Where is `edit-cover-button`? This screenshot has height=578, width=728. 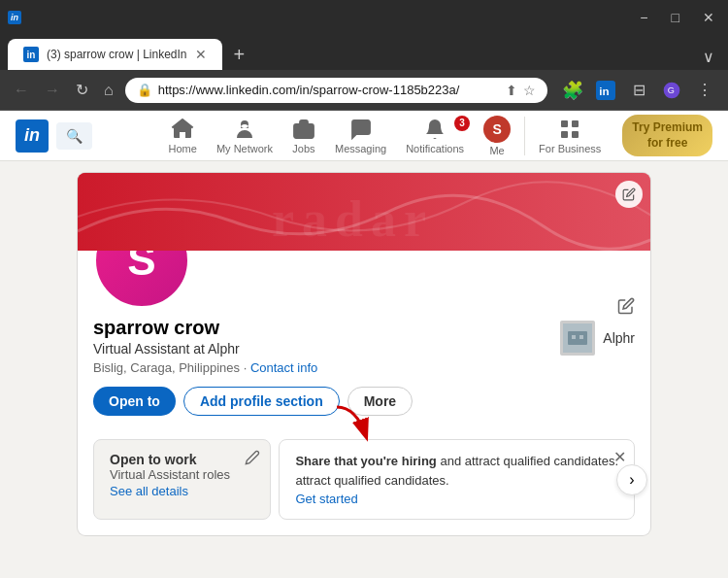 edit-cover-button is located at coordinates (629, 194).